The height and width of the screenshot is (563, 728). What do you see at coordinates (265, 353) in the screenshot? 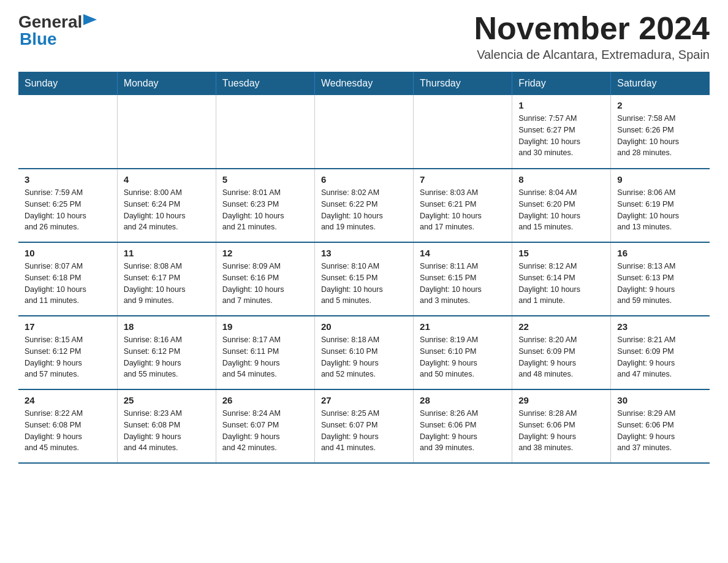
I see `calendar-cell: 19Sunrise: 8:17 AM Sunset: 6:11 PM Dayli…` at bounding box center [265, 353].